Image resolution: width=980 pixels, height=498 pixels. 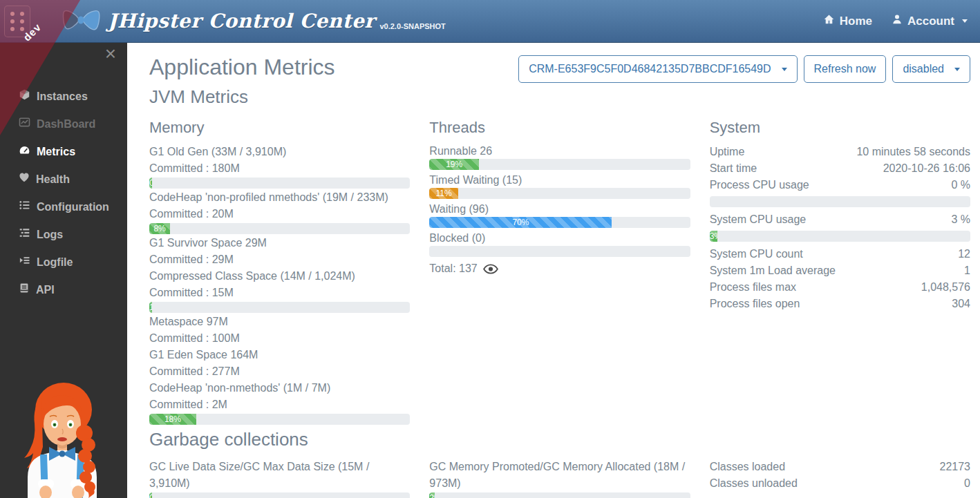 What do you see at coordinates (279, 166) in the screenshot?
I see `memory-item: G1 Old Gen (33M / 3,910M) Committed : 18…` at bounding box center [279, 166].